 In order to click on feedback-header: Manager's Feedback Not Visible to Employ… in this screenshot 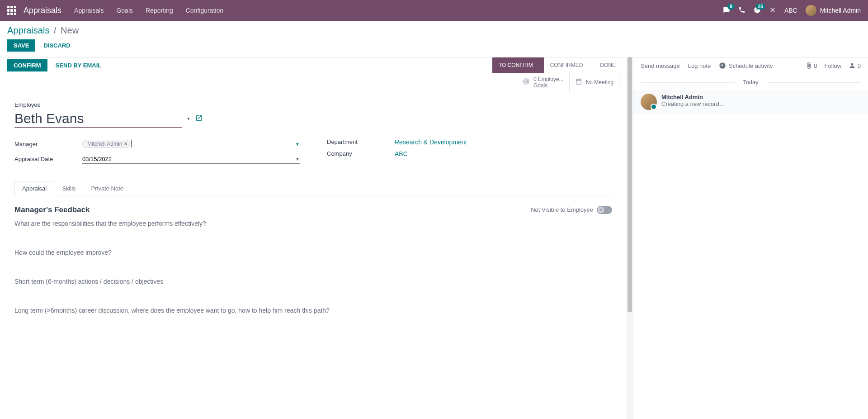, I will do `click(313, 210)`.